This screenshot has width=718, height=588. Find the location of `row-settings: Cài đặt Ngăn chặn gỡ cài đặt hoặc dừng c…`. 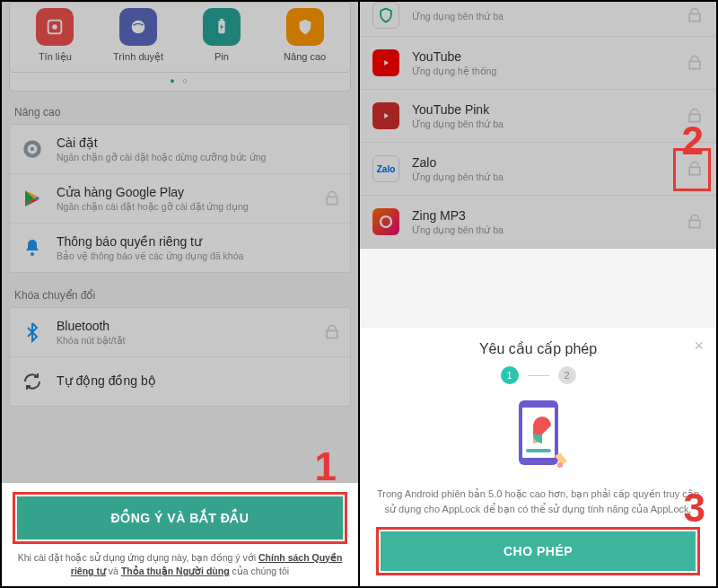

row-settings: Cài đặt Ngăn chặn gỡ cài đặt hoặc dừng c… is located at coordinates (180, 149).